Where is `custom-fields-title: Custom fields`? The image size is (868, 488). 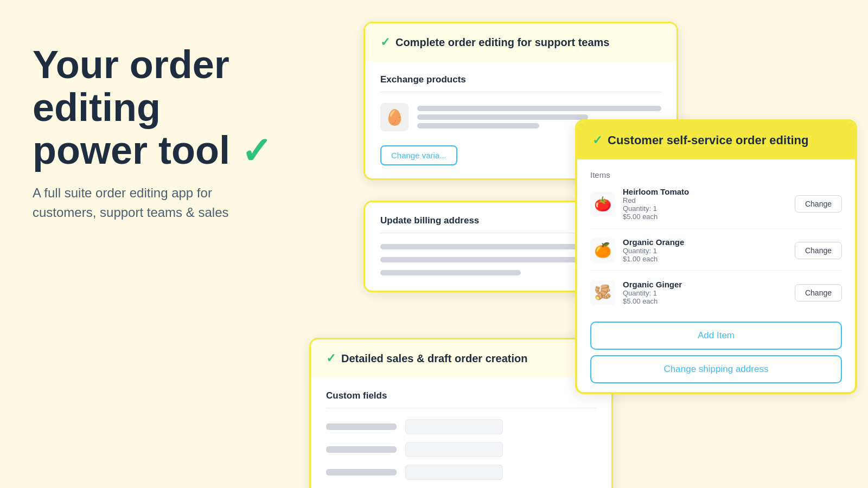
custom-fields-title: Custom fields is located at coordinates (461, 396).